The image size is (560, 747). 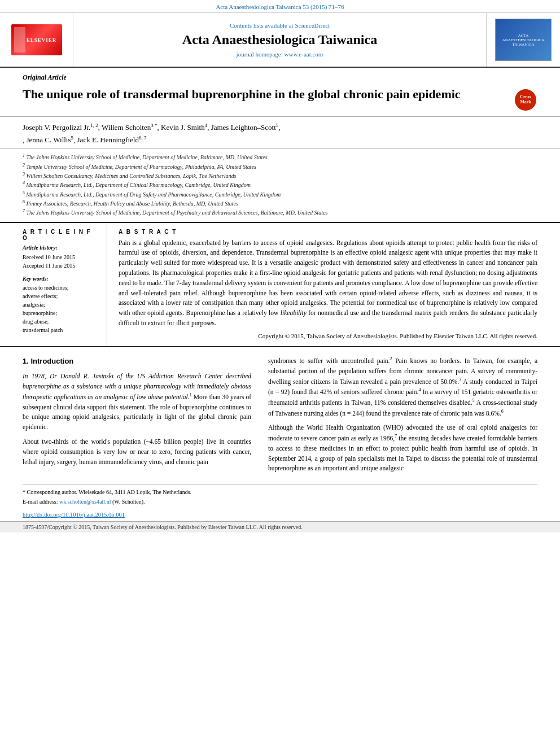 What do you see at coordinates (154, 125) in the screenshot?
I see `author-2-sup: 3 *` at bounding box center [154, 125].